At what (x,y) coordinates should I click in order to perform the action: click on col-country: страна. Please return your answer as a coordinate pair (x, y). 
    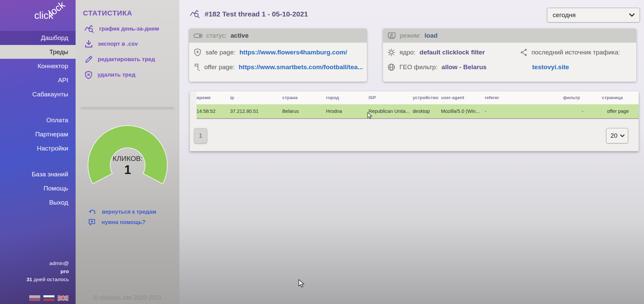
    Looking at the image, I should click on (304, 98).